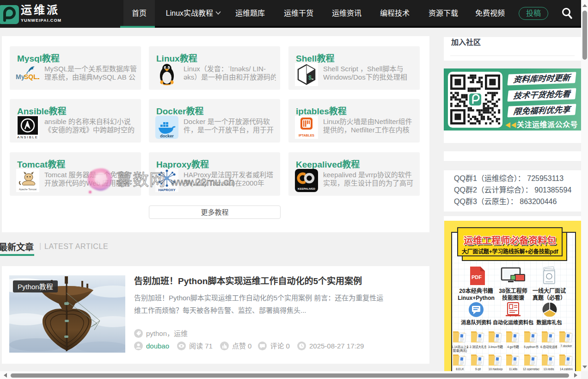 This screenshot has width=588, height=379. What do you see at coordinates (307, 189) in the screenshot?
I see `svg-text: KEEPALIVED` at bounding box center [307, 189].